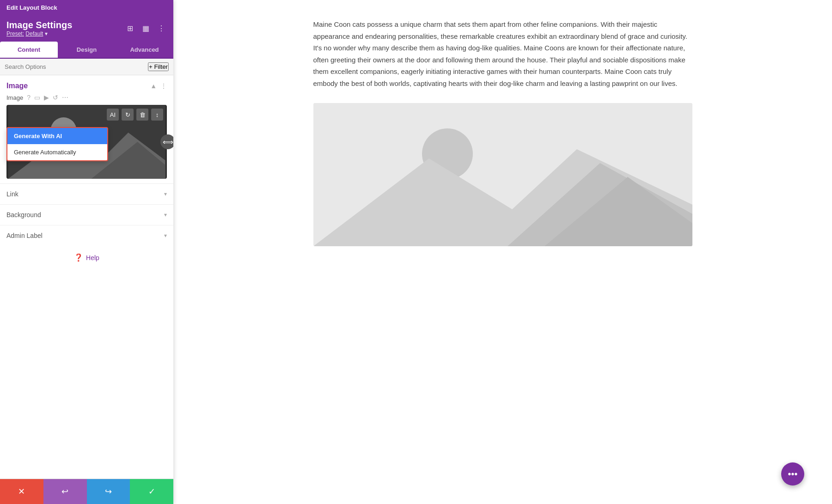  Describe the element at coordinates (55, 97) in the screenshot. I see `undo-icon: ↺` at that location.